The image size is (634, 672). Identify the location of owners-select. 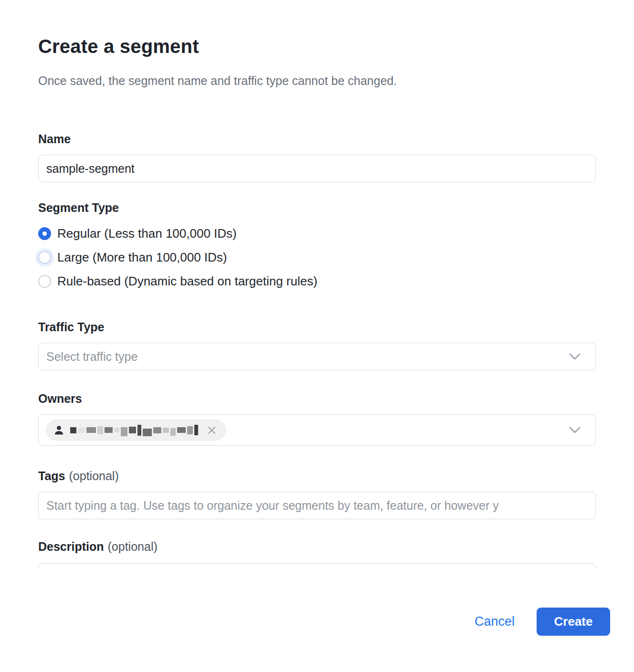
(317, 430).